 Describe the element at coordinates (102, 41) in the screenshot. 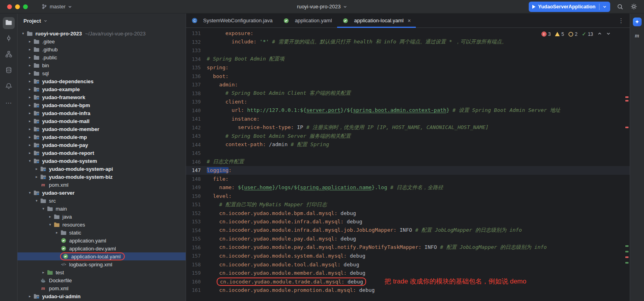

I see `tree-item-.gitee: ▸.gitee` at that location.